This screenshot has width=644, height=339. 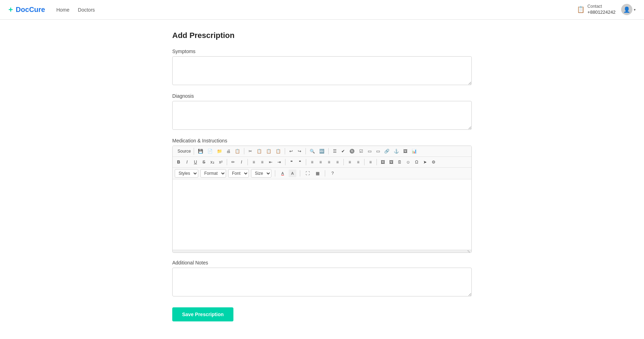 I want to click on blockquote-btn: ❝, so click(x=291, y=162).